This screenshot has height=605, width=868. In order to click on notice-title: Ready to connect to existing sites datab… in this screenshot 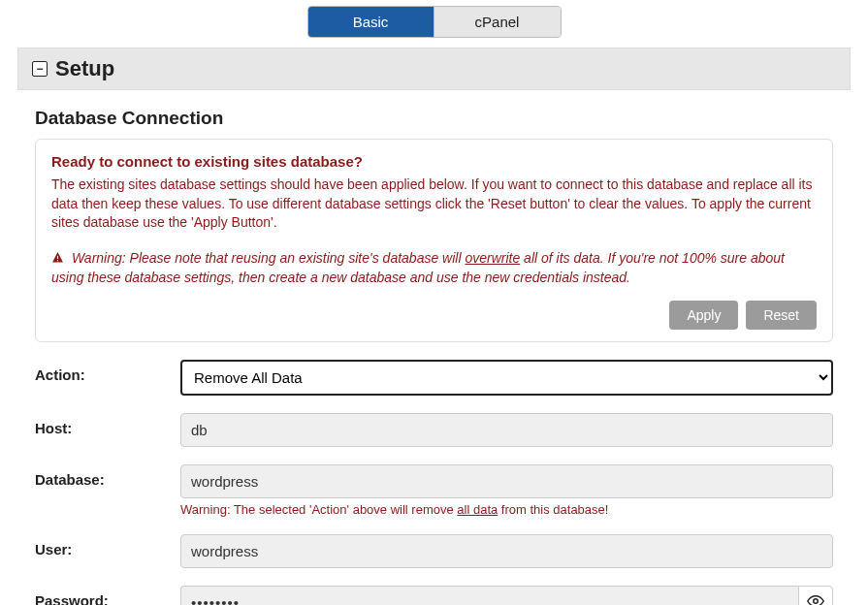, I will do `click(434, 161)`.